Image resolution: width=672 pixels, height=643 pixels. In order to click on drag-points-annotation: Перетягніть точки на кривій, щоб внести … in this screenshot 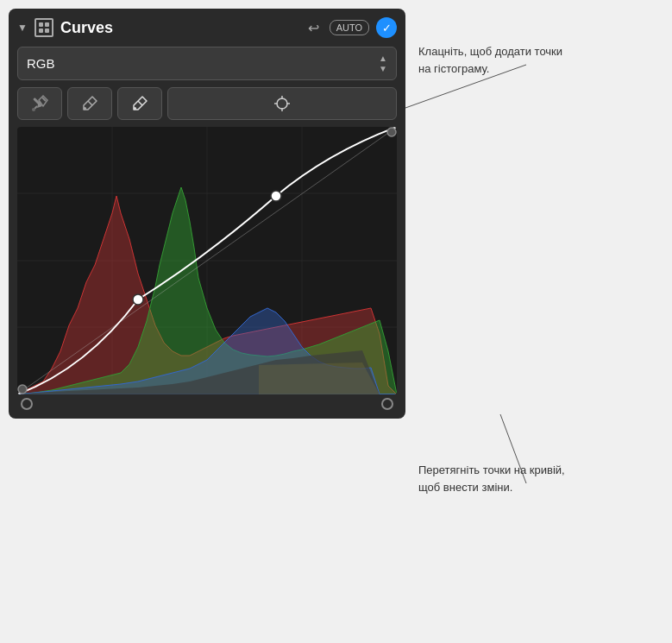, I will do `click(496, 478)`.